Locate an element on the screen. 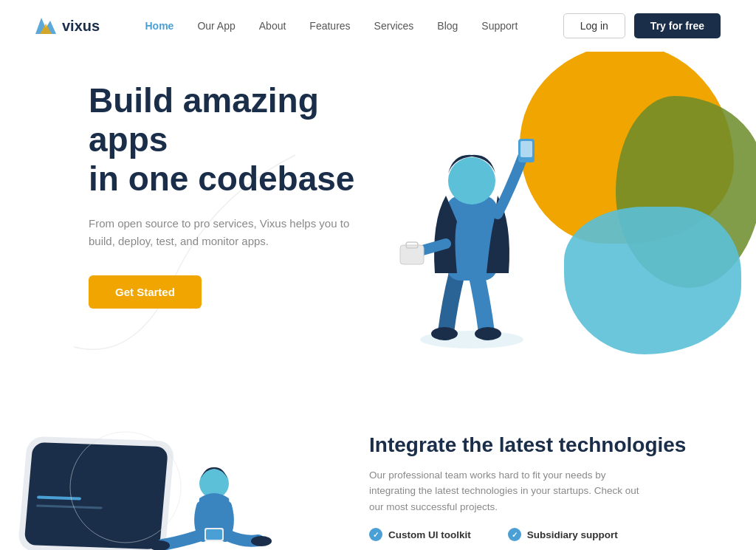 Image resolution: width=756 pixels, height=550 pixels. nav-about: About is located at coordinates (273, 26).